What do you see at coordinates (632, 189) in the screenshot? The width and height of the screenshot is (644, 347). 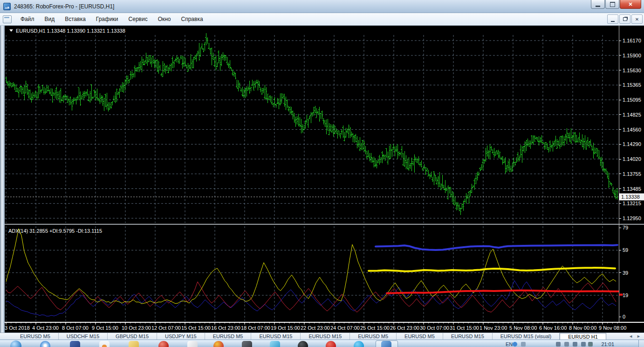 I see `price-axis-label: 1.13485` at bounding box center [632, 189].